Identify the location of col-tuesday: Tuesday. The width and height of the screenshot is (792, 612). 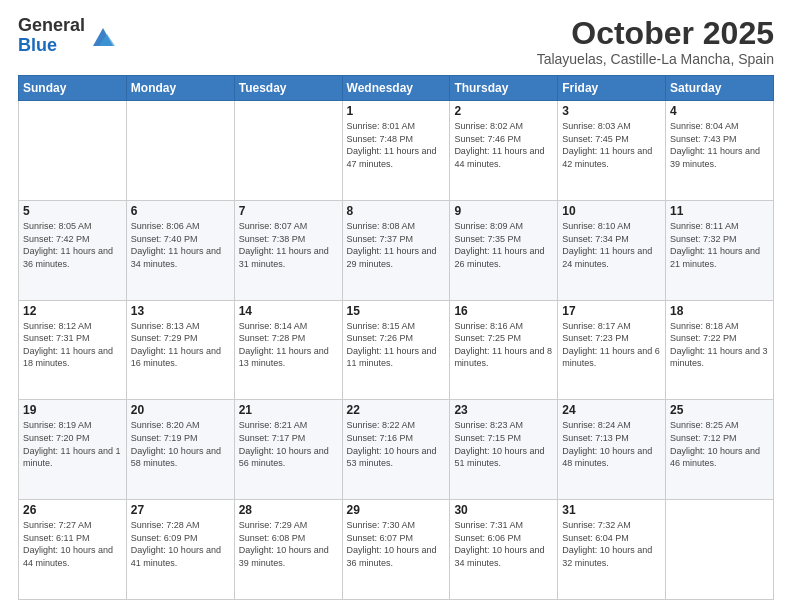
(288, 88).